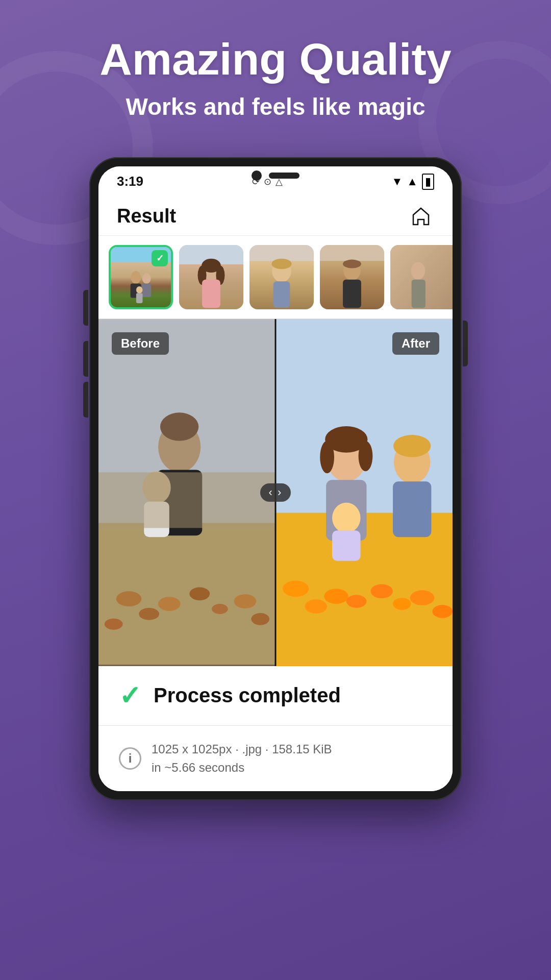 Image resolution: width=551 pixels, height=980 pixels. I want to click on home-button, so click(421, 216).